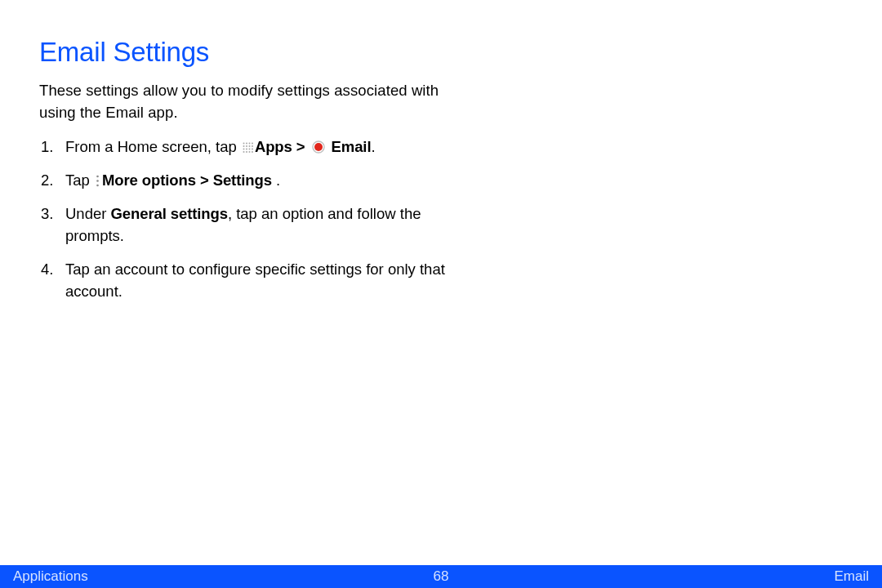 Image resolution: width=882 pixels, height=588 pixels. Describe the element at coordinates (248, 142) in the screenshot. I see `apps-grid-icon` at that location.